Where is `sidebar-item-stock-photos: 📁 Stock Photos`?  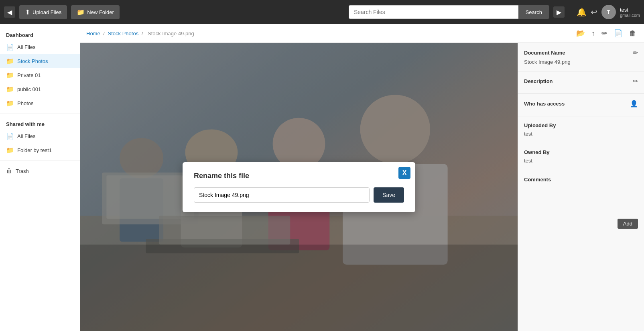
sidebar-item-stock-photos: 📁 Stock Photos is located at coordinates (40, 61).